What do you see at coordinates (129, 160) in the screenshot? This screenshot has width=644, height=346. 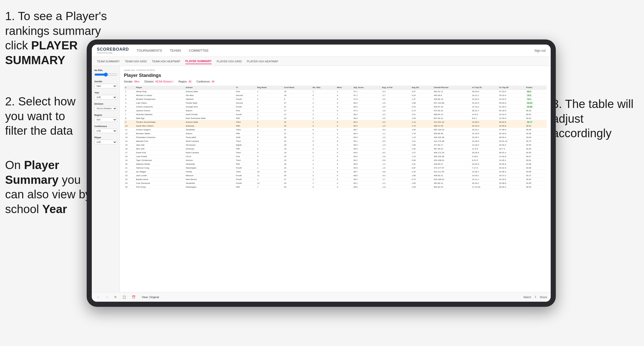 I see `table-cell: 19` at bounding box center [129, 160].